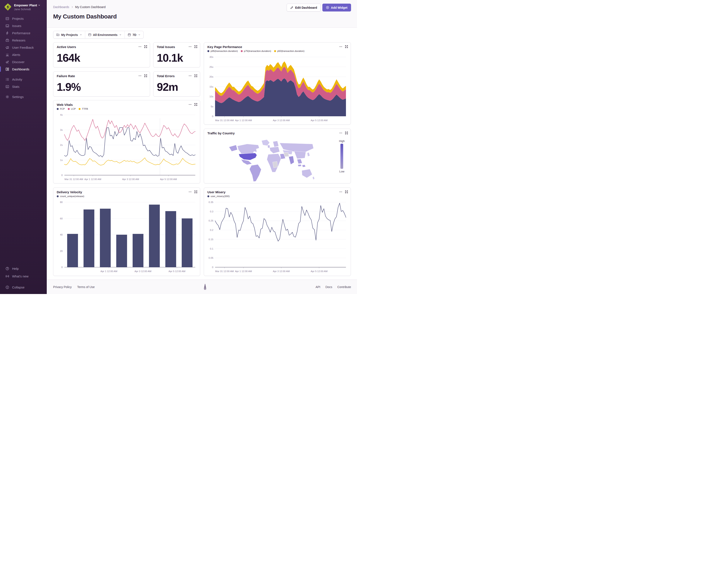  I want to click on sidebar-item-label: Releases, so click(19, 40).